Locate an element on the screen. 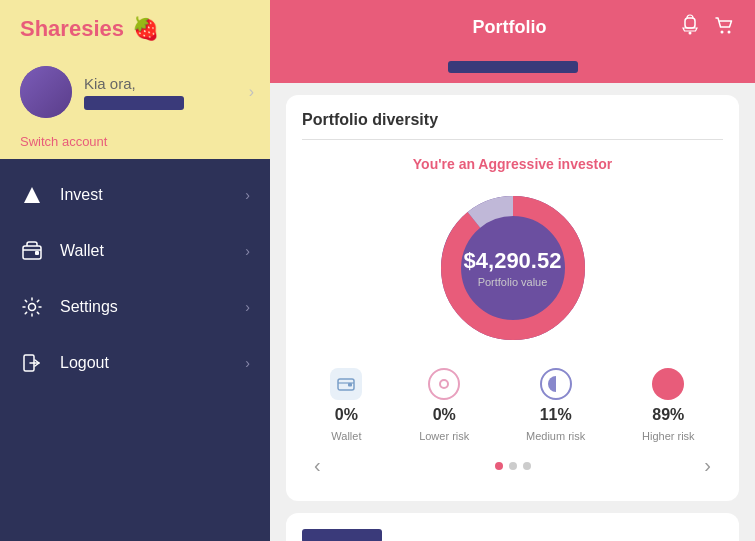 This screenshot has width=755, height=541. pagination: ‹ › is located at coordinates (512, 464).